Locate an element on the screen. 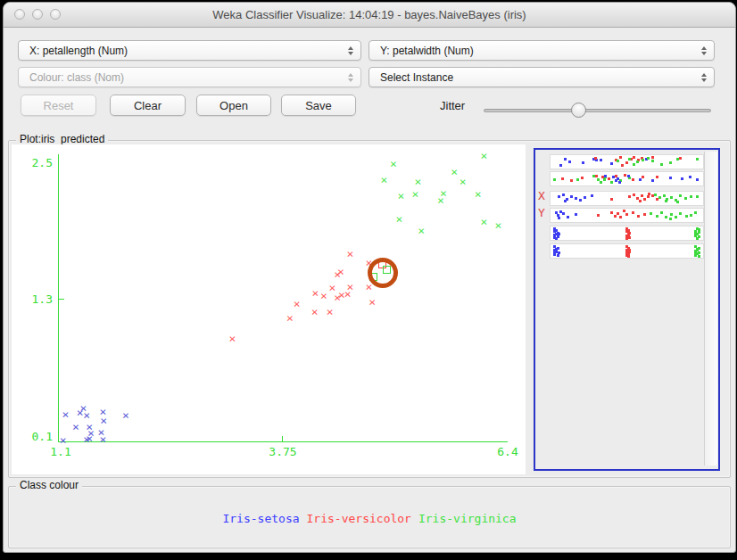  save-button: Save is located at coordinates (319, 105).